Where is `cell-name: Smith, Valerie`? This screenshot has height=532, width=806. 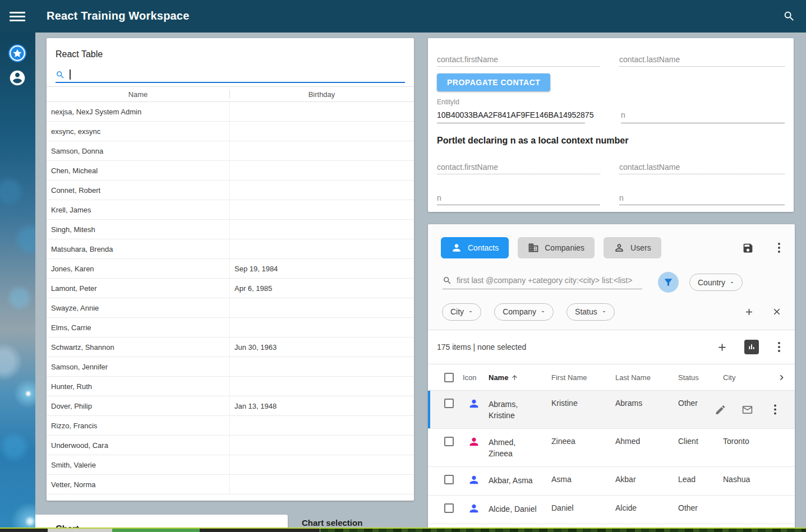
cell-name: Smith, Valerie is located at coordinates (138, 465).